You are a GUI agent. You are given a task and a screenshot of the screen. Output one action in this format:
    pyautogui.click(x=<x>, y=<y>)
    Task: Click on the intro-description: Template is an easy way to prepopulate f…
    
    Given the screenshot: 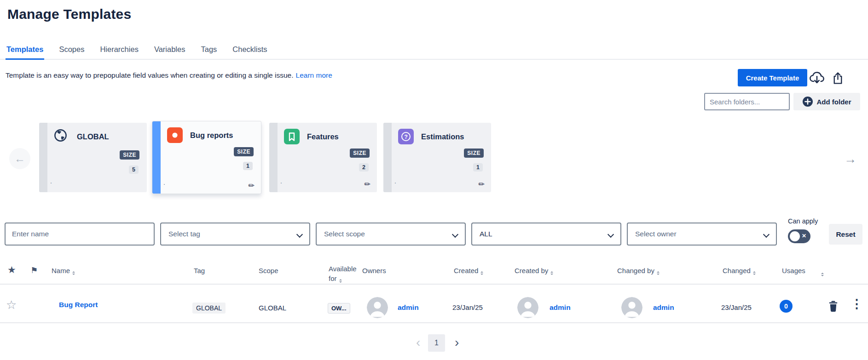 What is the action you would take?
    pyautogui.click(x=150, y=75)
    